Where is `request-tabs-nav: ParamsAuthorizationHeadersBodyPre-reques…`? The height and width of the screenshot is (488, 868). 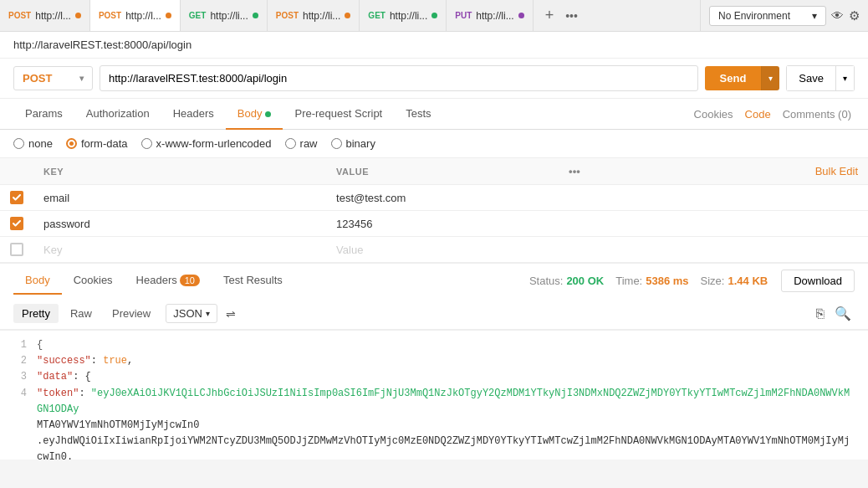
request-tabs-nav: ParamsAuthorizationHeadersBodyPre-reques… is located at coordinates (434, 114).